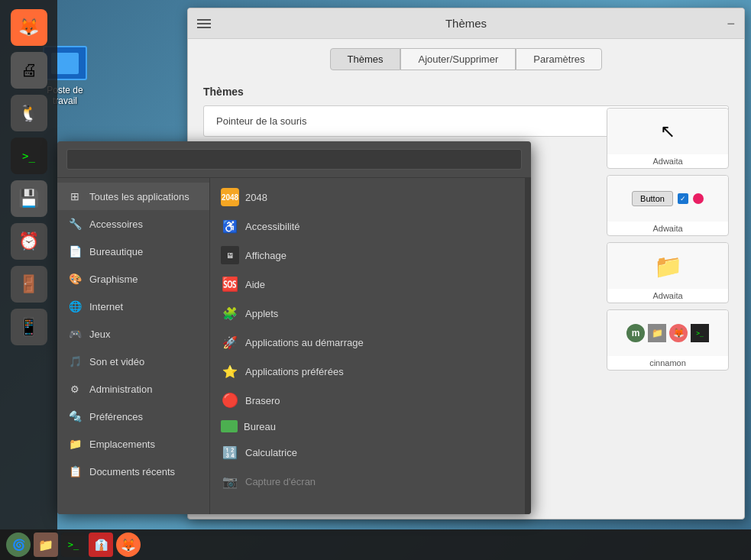 This screenshot has width=751, height=560. What do you see at coordinates (29, 70) in the screenshot?
I see `sidebar-app-printers: 🖨` at bounding box center [29, 70].